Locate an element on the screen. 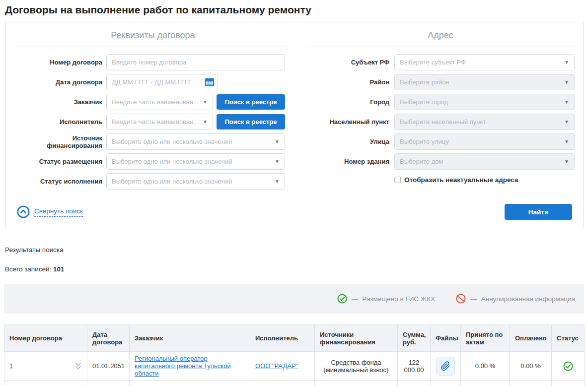 The image size is (588, 386). contractor-placeholder: Введите часть наименован... is located at coordinates (155, 122).